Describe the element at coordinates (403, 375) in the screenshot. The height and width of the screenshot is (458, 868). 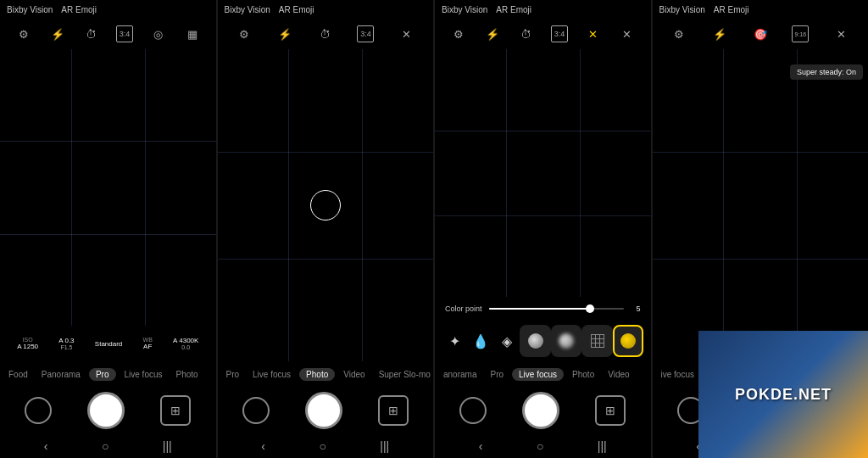
I see `mode-superslo-2: Super Slo-mo` at that location.